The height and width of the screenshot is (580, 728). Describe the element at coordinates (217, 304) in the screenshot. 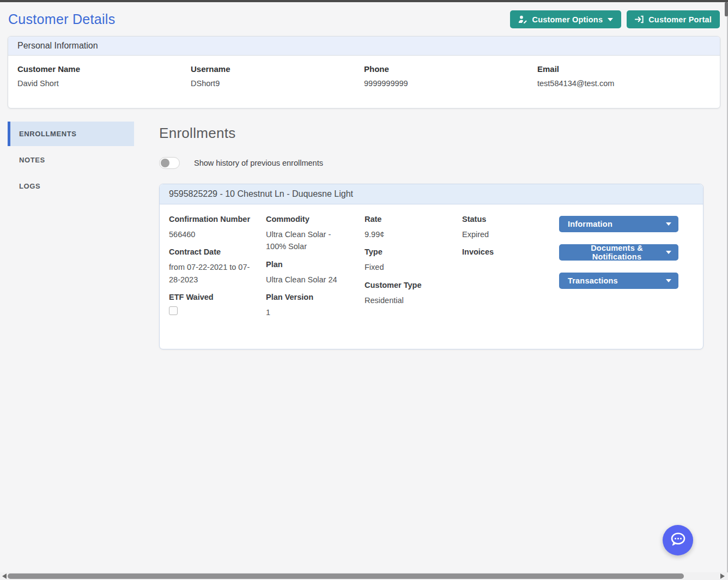

I see `field-etf-waived: ETF Waived` at that location.